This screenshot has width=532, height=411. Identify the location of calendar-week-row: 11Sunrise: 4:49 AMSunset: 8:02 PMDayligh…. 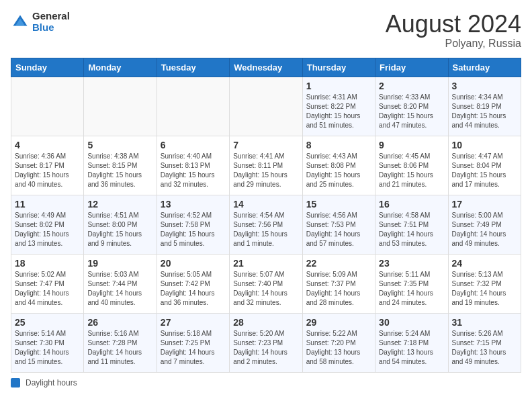
(266, 224).